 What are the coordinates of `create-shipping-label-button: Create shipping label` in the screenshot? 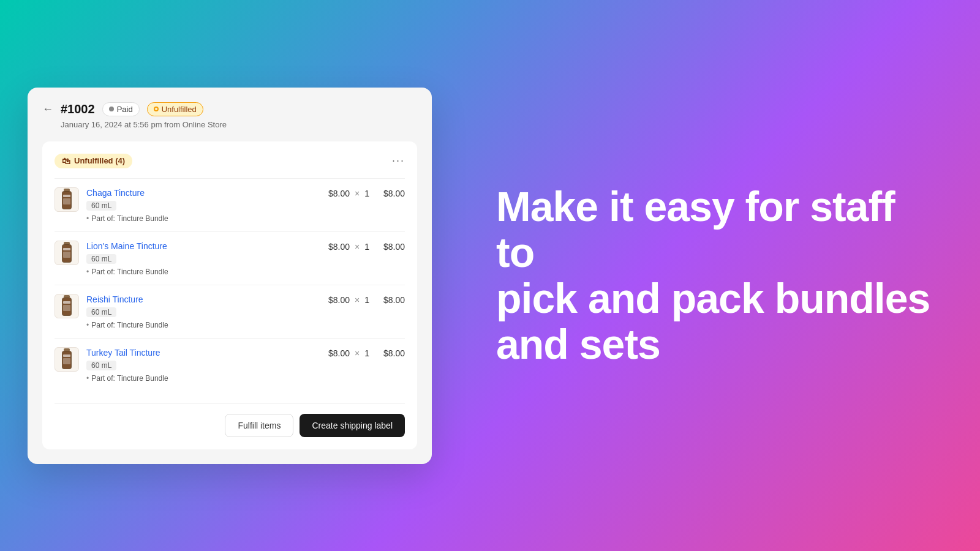 It's located at (352, 425).